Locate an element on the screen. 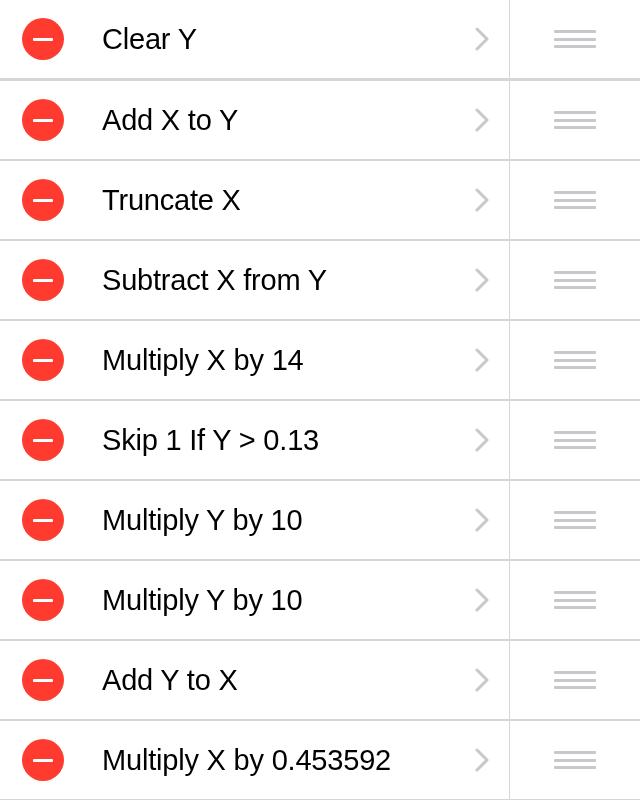  step-label: Add Y to X is located at coordinates (288, 680).